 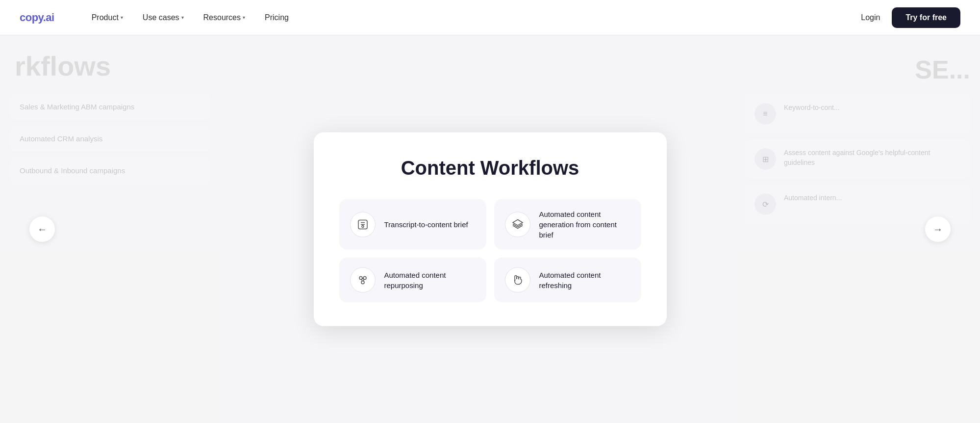 What do you see at coordinates (490, 18) in the screenshot?
I see `navigation: copy.ai Product ▾ Use cases ▾ Resources …` at bounding box center [490, 18].